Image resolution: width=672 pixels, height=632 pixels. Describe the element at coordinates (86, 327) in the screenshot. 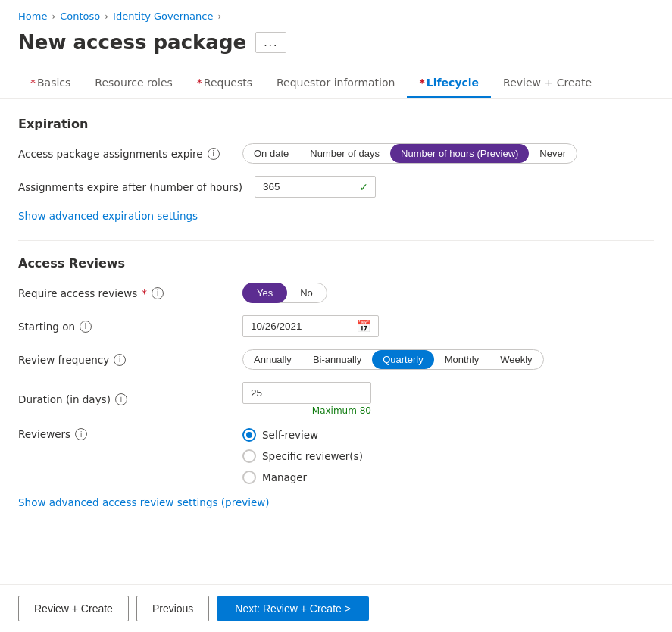

I see `starting-on-info-icon: i` at that location.